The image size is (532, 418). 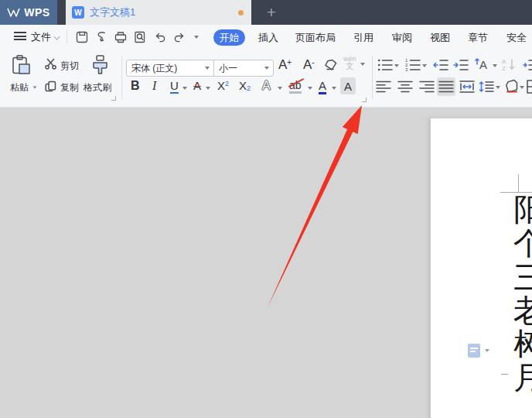 What do you see at coordinates (309, 65) in the screenshot?
I see `shrink-font-button: A-` at bounding box center [309, 65].